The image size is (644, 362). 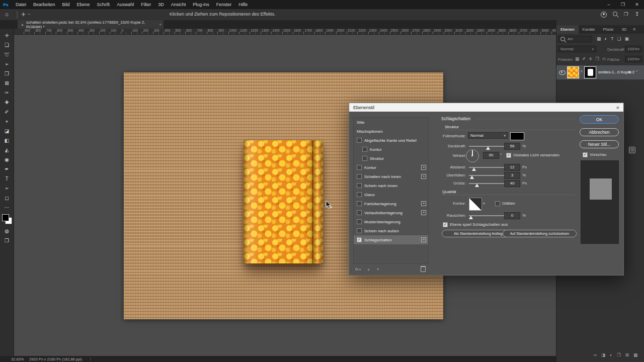 What do you see at coordinates (512, 184) in the screenshot?
I see `size-field: 40` at bounding box center [512, 184].